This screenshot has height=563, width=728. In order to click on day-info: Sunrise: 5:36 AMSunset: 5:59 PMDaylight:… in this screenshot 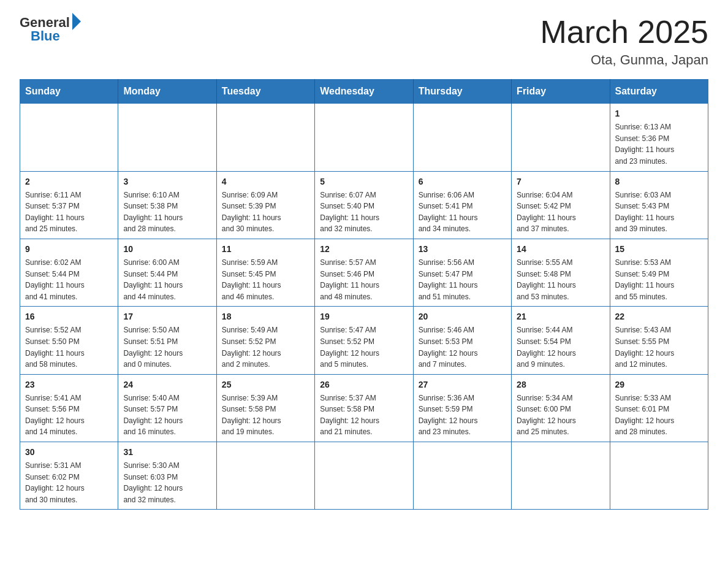, I will do `click(462, 415)`.